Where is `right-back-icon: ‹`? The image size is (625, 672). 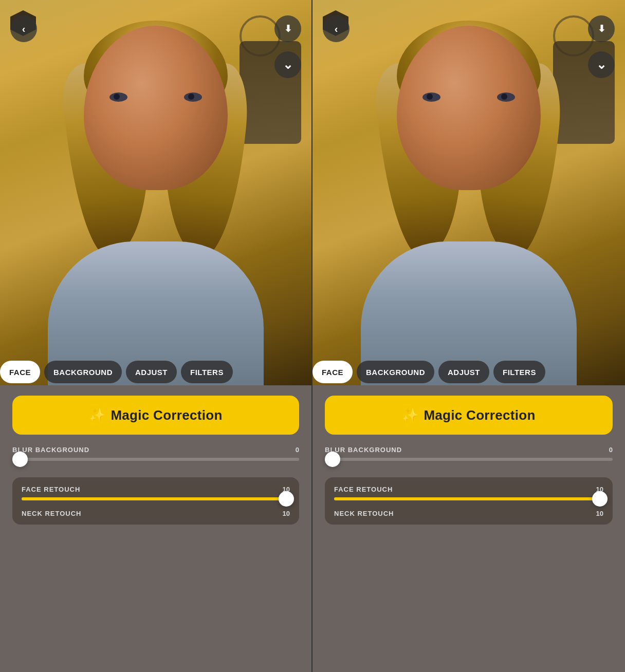
right-back-icon: ‹ is located at coordinates (336, 29).